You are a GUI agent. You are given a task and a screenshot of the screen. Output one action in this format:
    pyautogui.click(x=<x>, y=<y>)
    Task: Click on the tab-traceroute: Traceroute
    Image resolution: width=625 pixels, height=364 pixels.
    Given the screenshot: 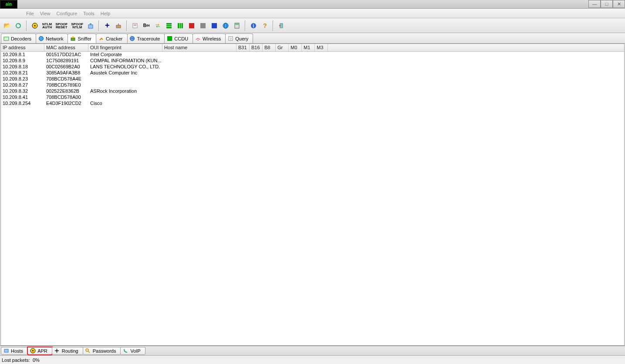 What is the action you would take?
    pyautogui.click(x=146, y=38)
    